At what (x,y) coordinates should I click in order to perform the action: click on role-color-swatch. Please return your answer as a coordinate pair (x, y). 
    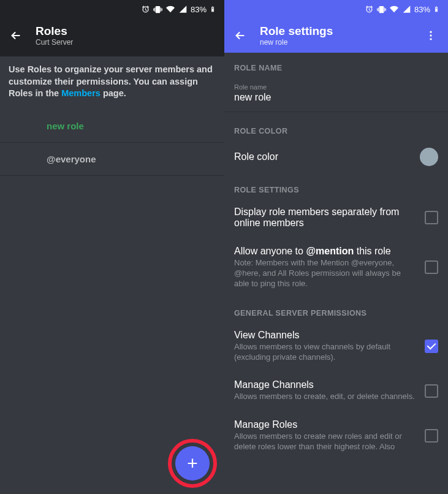
    Looking at the image, I should click on (429, 157).